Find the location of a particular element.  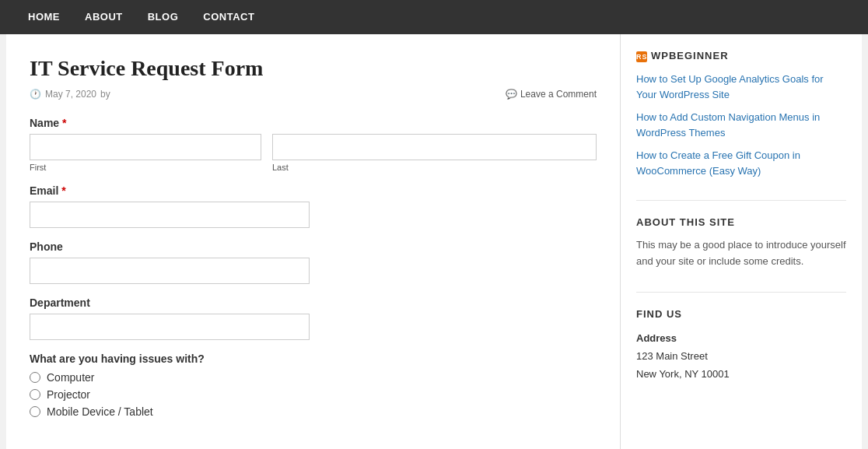

navigation: HOME ABOUT BLOG CONTACT is located at coordinates (434, 17).